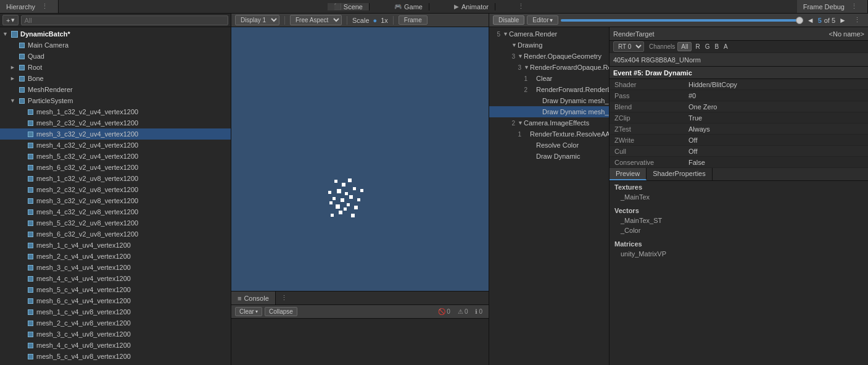 The image size is (868, 365). Describe the element at coordinates (115, 245) in the screenshot. I see `tree-item-mesh-1-c-v4-uv4: mesh_1_c_v4_uv4_vertex1200` at that location.